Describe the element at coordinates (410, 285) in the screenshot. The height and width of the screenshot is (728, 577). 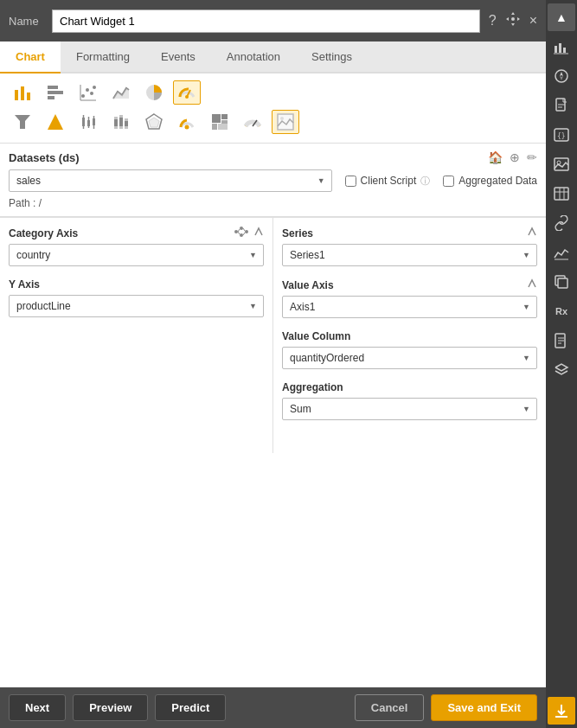
I see `value-axis-label: Value Axis` at that location.